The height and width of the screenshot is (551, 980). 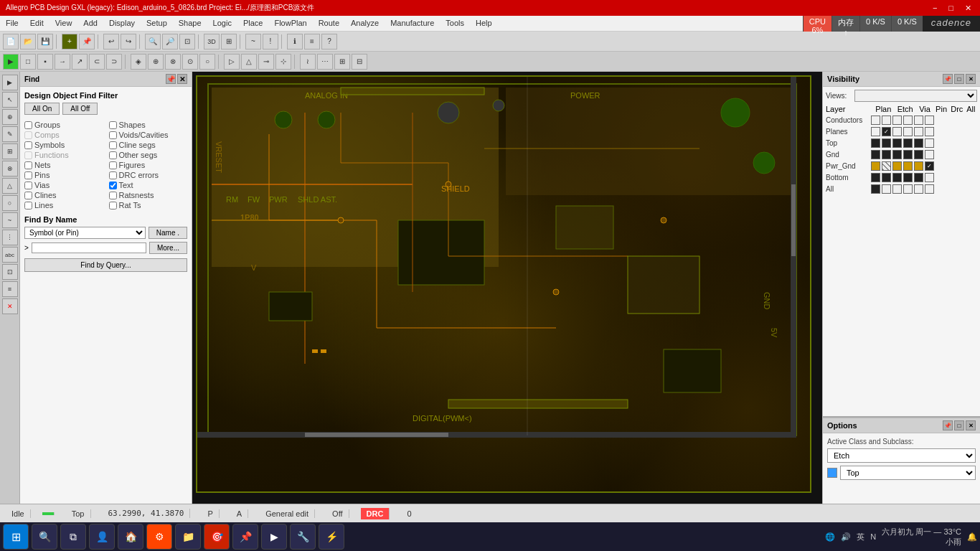 What do you see at coordinates (102, 537) in the screenshot?
I see `taskbar-app-1: 👤` at bounding box center [102, 537].